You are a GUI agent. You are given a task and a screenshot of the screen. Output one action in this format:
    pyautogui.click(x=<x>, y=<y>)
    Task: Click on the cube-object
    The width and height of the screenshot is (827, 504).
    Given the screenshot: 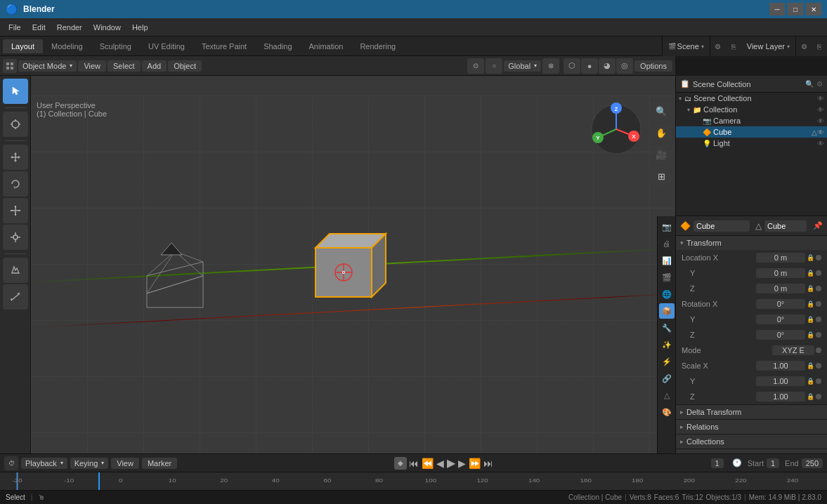 What is the action you would take?
    pyautogui.click(x=351, y=269)
    